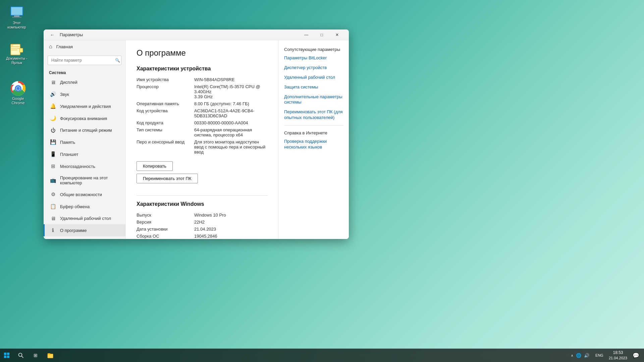 This screenshot has height=362, width=644. Describe the element at coordinates (85, 206) in the screenshot. I see `sidebar-item-clipboard: 📋 Буфер обмена` at that location.